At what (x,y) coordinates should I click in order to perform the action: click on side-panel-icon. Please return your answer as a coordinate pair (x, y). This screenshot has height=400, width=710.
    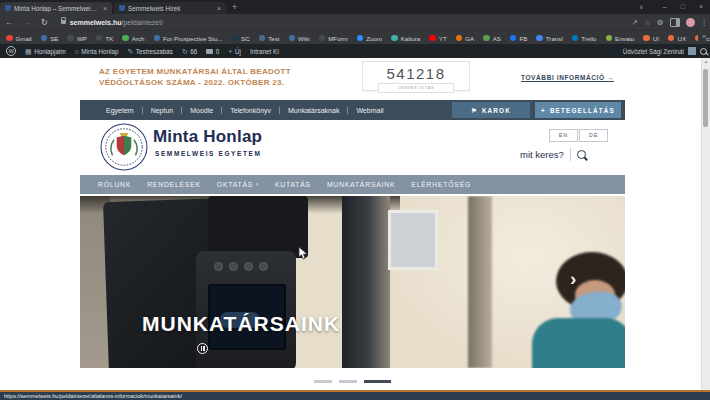
    Looking at the image, I should click on (675, 22).